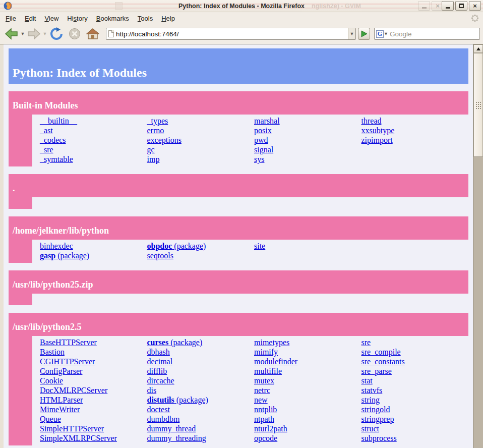 This screenshot has height=448, width=483. What do you see at coordinates (415, 361) in the screenshot?
I see `module-link: sre_constants` at bounding box center [415, 361].